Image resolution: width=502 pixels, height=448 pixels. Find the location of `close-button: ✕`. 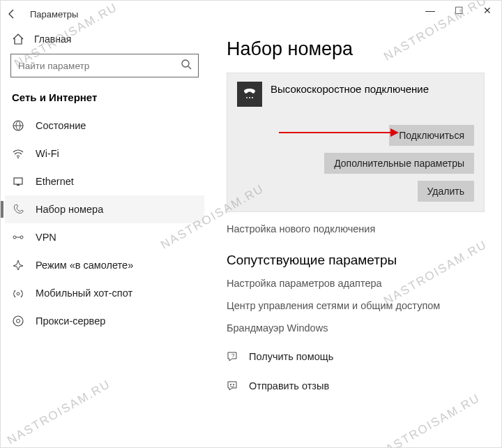

close-button: ✕ is located at coordinates (487, 10).